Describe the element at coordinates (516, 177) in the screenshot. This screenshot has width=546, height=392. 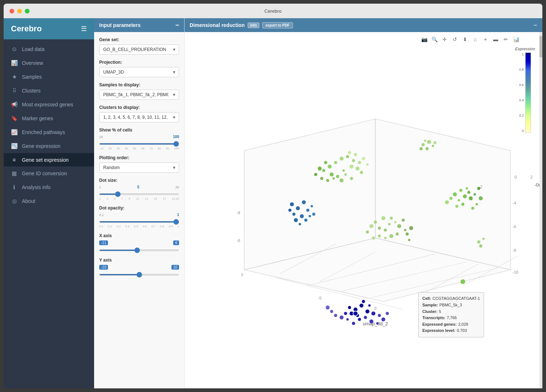
I see `axis-tick-0-r: 0` at that location.